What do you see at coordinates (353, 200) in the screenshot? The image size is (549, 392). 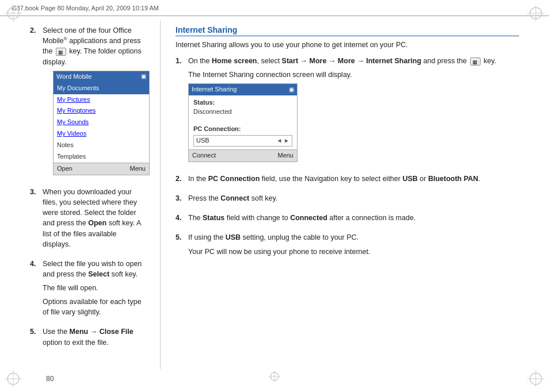 I see `right-list-content-3: Press the Connect soft key.` at bounding box center [353, 200].